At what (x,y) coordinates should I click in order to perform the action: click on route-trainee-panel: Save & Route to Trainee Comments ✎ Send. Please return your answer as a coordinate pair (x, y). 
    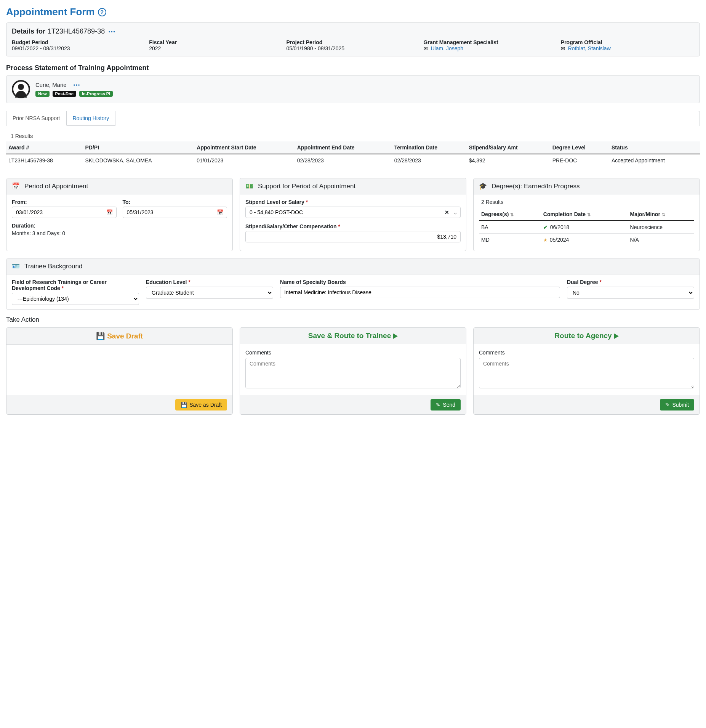
    Looking at the image, I should click on (353, 371).